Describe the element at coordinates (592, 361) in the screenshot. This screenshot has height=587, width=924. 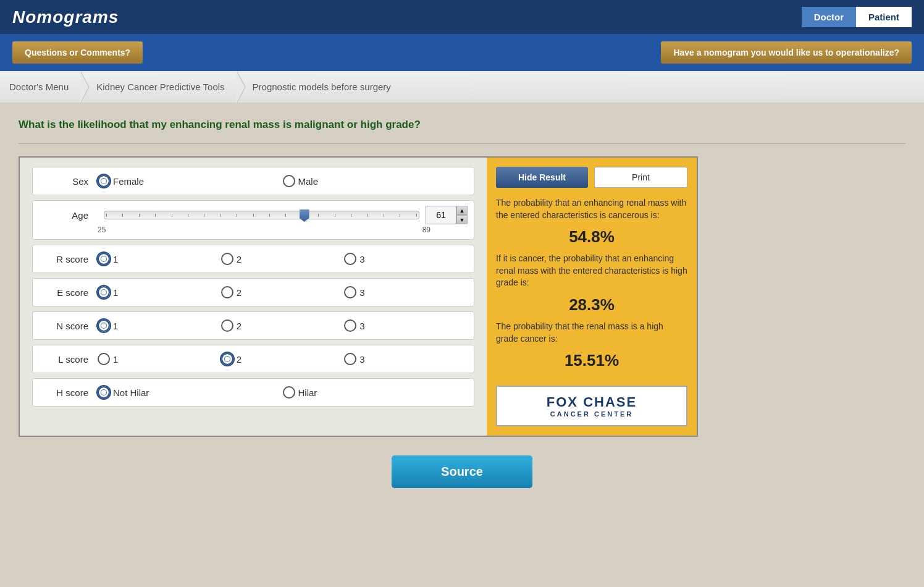
I see `result-percent-3: 15.51%` at that location.